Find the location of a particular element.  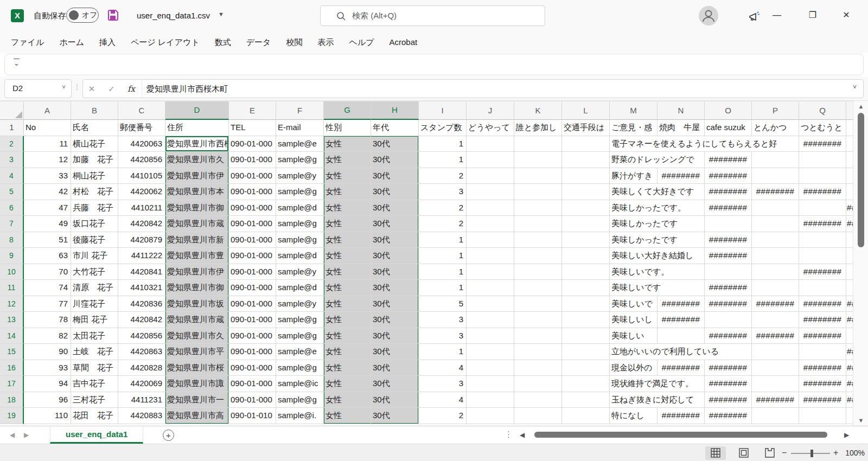

cell-M19: 特になし is located at coordinates (634, 416).